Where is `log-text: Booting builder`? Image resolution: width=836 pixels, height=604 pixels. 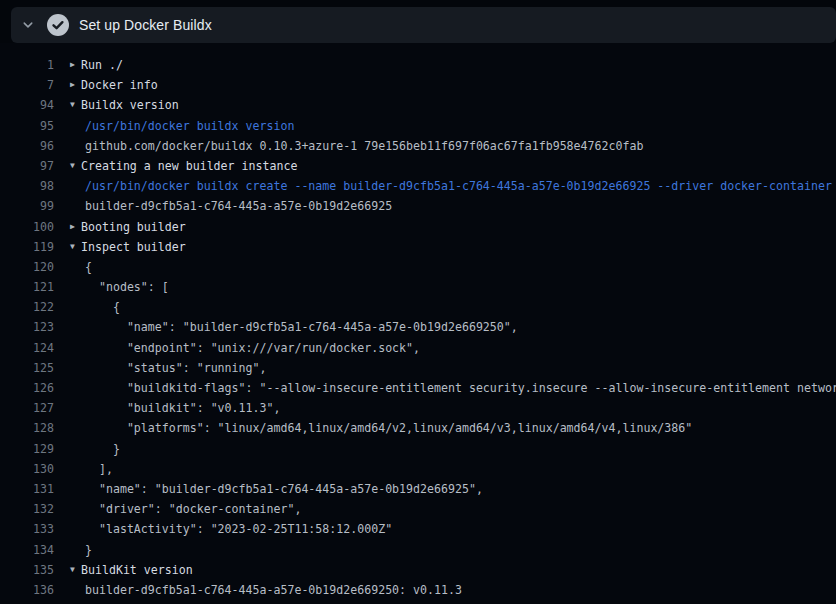
log-text: Booting builder is located at coordinates (134, 227).